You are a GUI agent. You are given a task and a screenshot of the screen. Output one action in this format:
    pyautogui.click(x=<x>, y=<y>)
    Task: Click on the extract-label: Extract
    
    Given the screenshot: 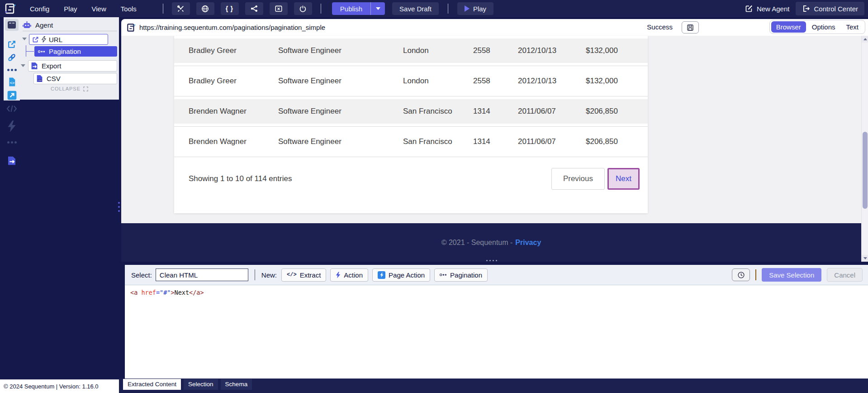 What is the action you would take?
    pyautogui.click(x=310, y=275)
    